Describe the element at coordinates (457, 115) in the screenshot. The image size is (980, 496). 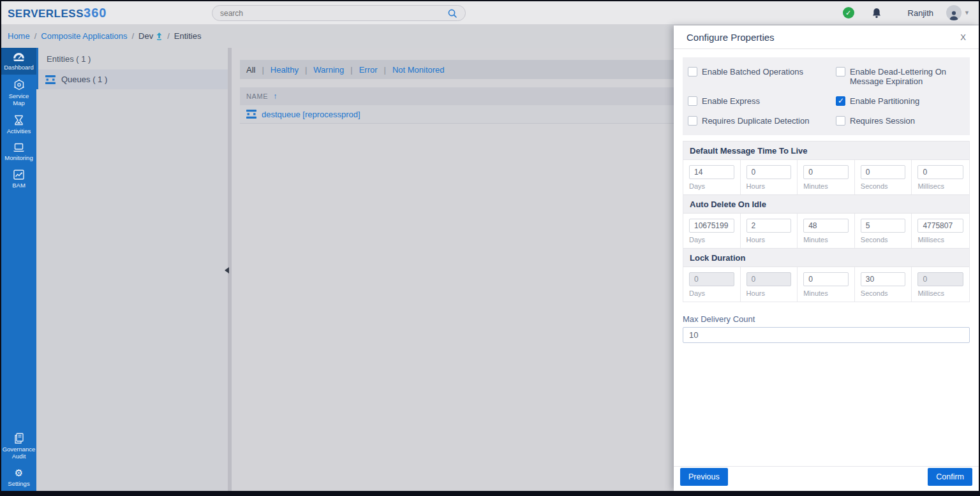
I see `table-row: destqueue [reprocessprod]` at that location.